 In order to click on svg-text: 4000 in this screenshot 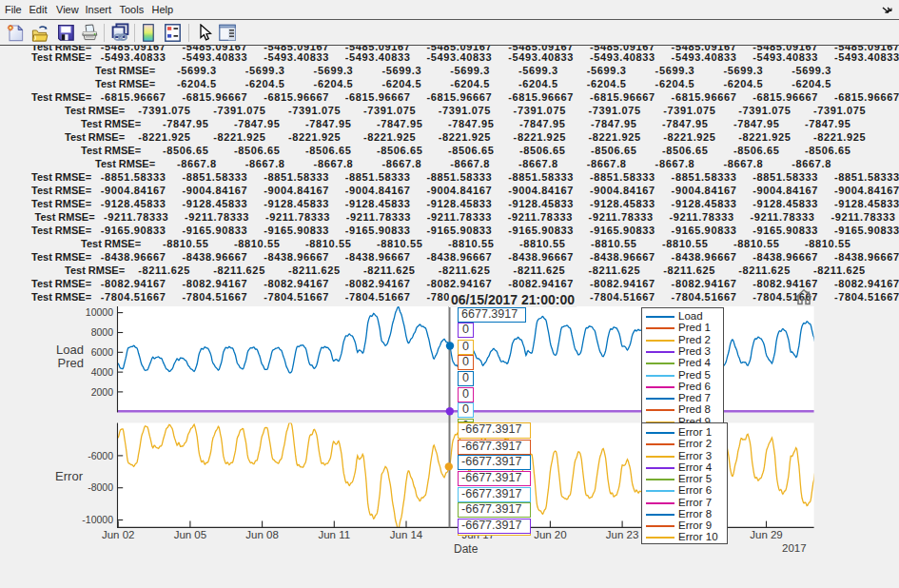, I will do `click(103, 372)`.